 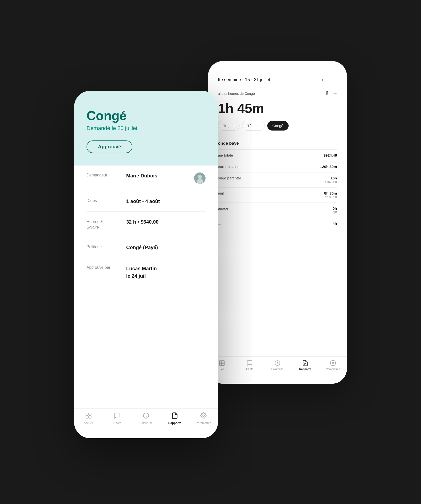 What do you see at coordinates (117, 416) in the screenshot?
I see `front-chat-icon` at bounding box center [117, 416].